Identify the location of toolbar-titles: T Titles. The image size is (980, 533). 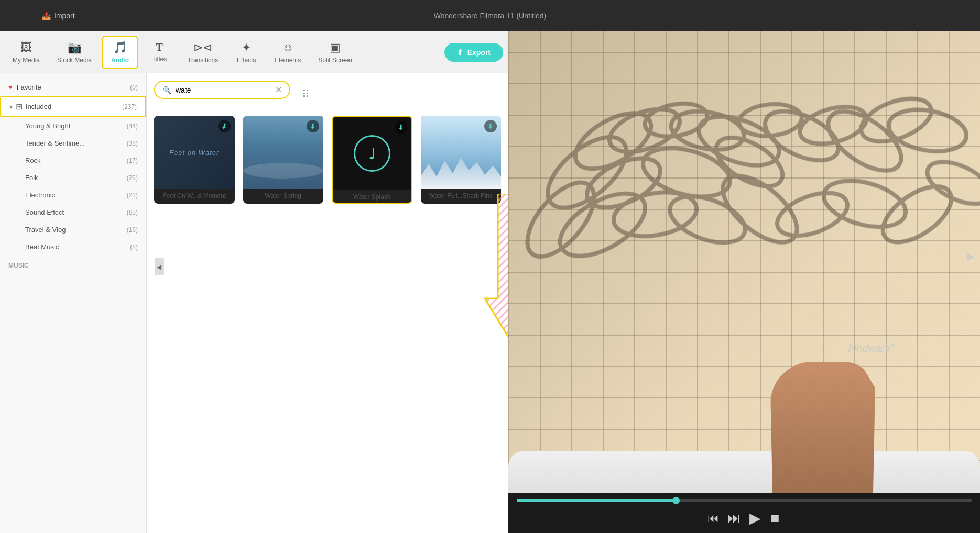
(159, 52).